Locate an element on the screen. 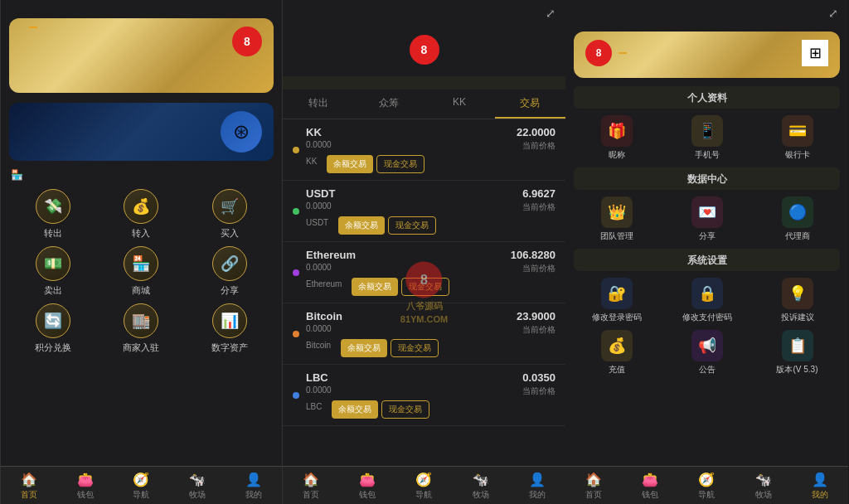 The width and height of the screenshot is (849, 504). asset-item-LBC: LBC 0.0350 0.0000 当前价格 LBC 余额交易 现金交易 is located at coordinates (424, 395).